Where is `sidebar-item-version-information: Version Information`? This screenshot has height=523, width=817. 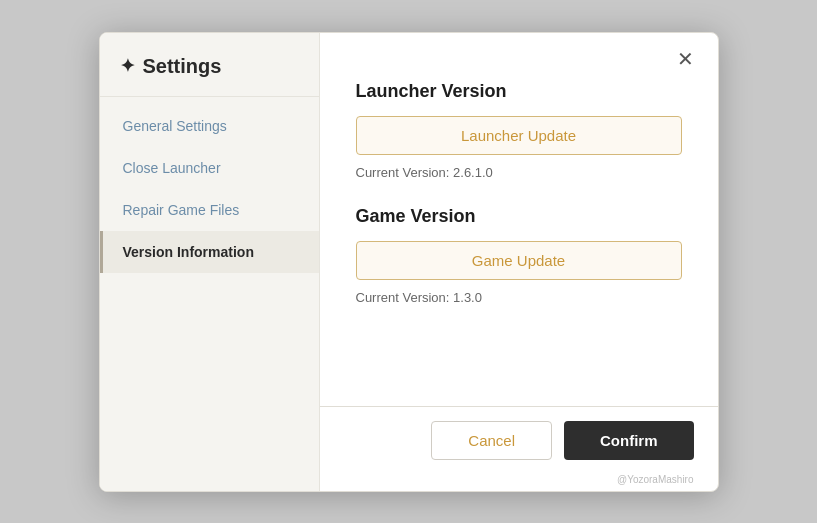 sidebar-item-version-information: Version Information is located at coordinates (210, 252).